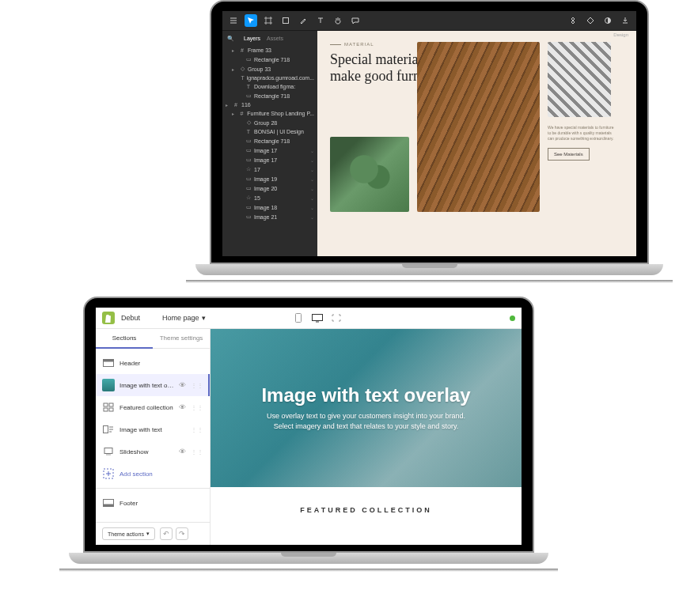  I want to click on comment-tool-icon, so click(355, 21).